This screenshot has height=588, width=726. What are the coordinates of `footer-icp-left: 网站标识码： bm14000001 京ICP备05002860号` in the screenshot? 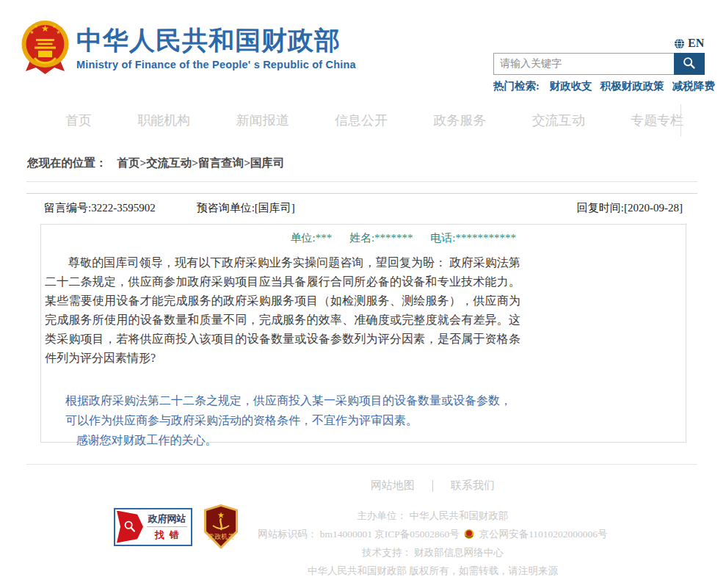 It's located at (358, 534).